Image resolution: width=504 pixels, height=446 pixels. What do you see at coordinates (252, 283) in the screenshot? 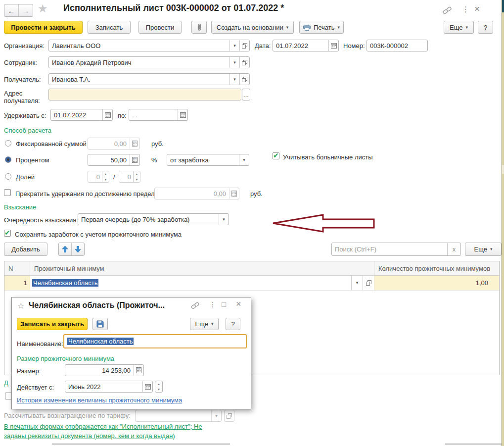
I see `table-row: 1 Челябинская область 1,00` at bounding box center [252, 283].